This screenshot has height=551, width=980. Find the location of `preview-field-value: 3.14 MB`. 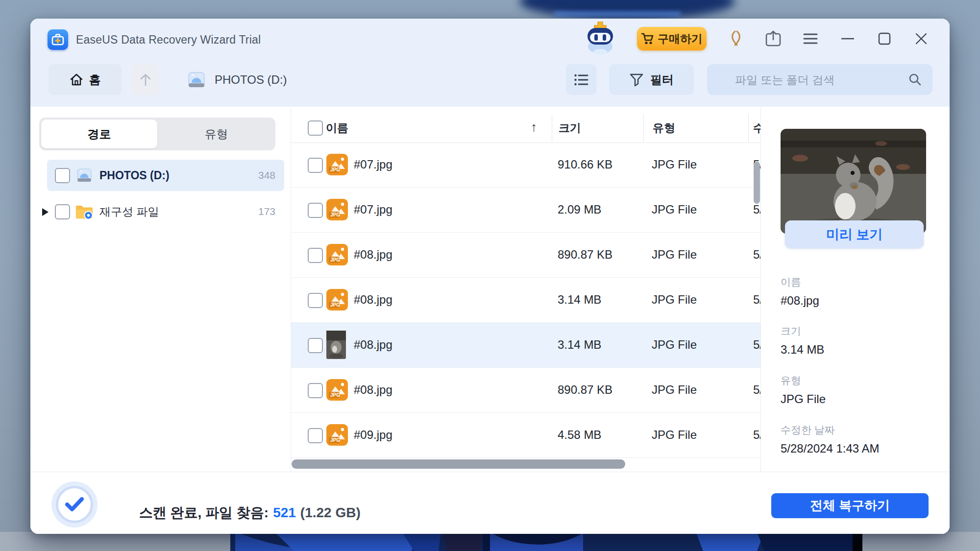

preview-field-value: 3.14 MB is located at coordinates (861, 350).